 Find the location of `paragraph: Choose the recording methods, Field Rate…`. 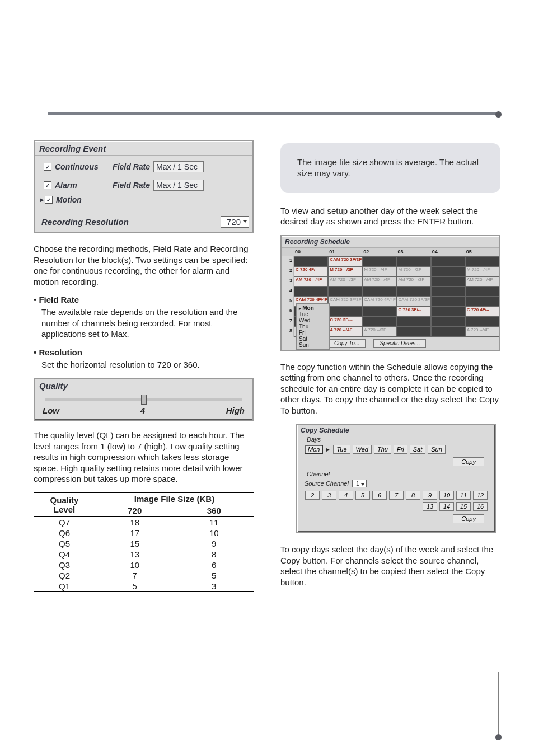

paragraph: Choose the recording methods, Field Rate… is located at coordinates (143, 265).